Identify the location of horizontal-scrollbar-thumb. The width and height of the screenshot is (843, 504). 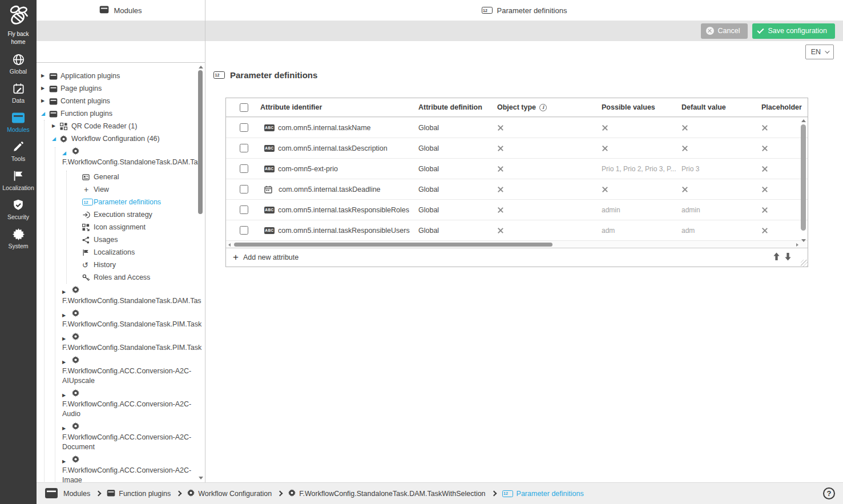
(393, 244).